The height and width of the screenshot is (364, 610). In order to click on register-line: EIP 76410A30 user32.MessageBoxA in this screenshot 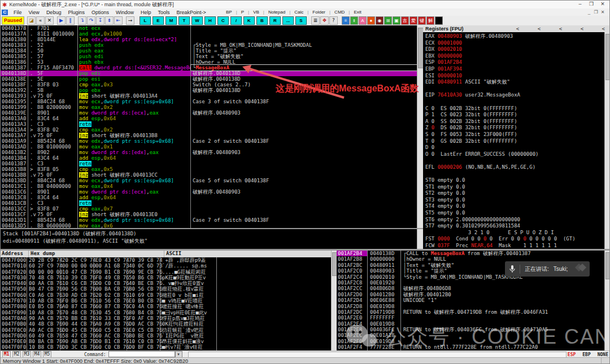, I will do `click(516, 95)`.